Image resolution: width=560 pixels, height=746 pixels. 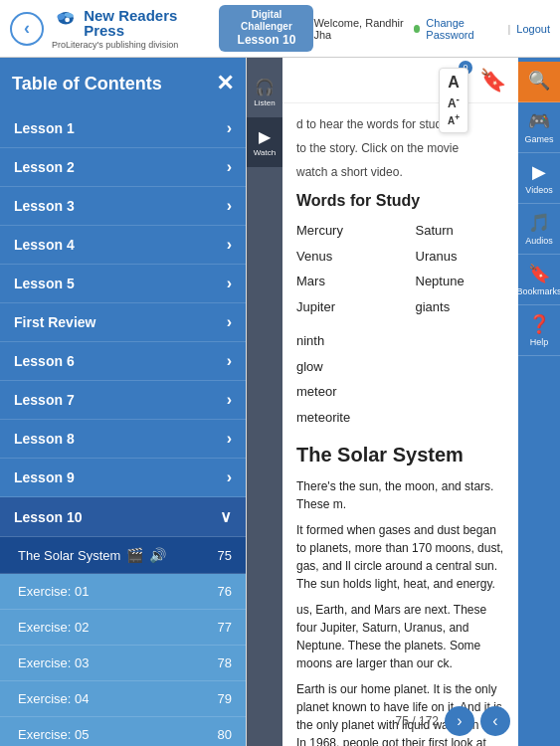 I want to click on logo-icon, so click(x=66, y=23).